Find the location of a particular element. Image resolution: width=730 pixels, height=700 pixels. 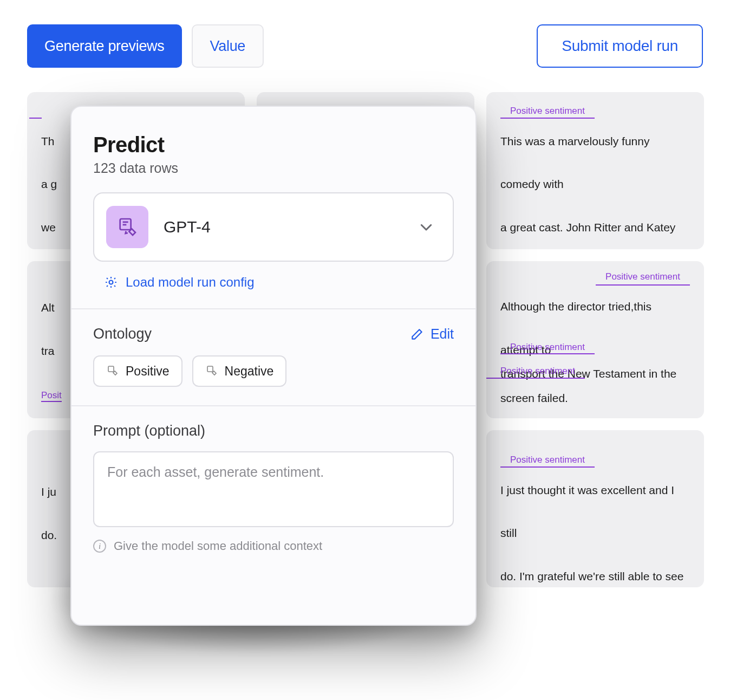

gear-icon is located at coordinates (111, 282).